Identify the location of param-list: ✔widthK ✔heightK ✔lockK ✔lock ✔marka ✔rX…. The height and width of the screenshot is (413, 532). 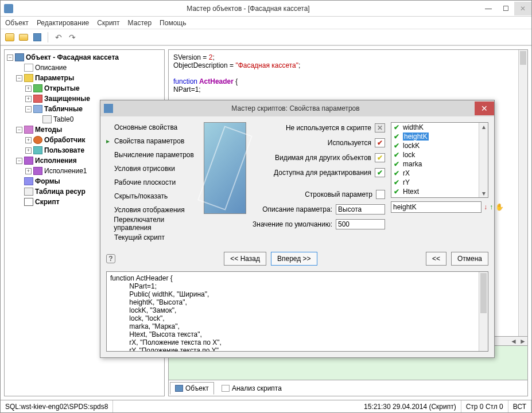
(440, 160).